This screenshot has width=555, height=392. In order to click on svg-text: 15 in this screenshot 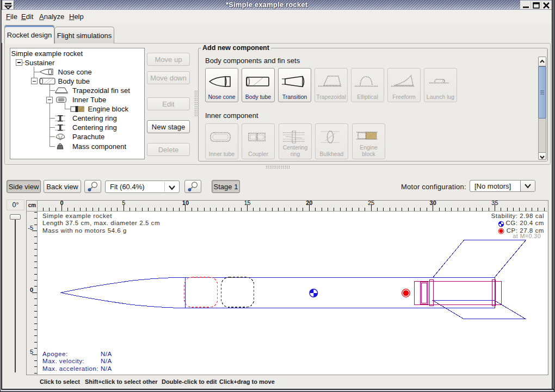, I will do `click(247, 203)`.